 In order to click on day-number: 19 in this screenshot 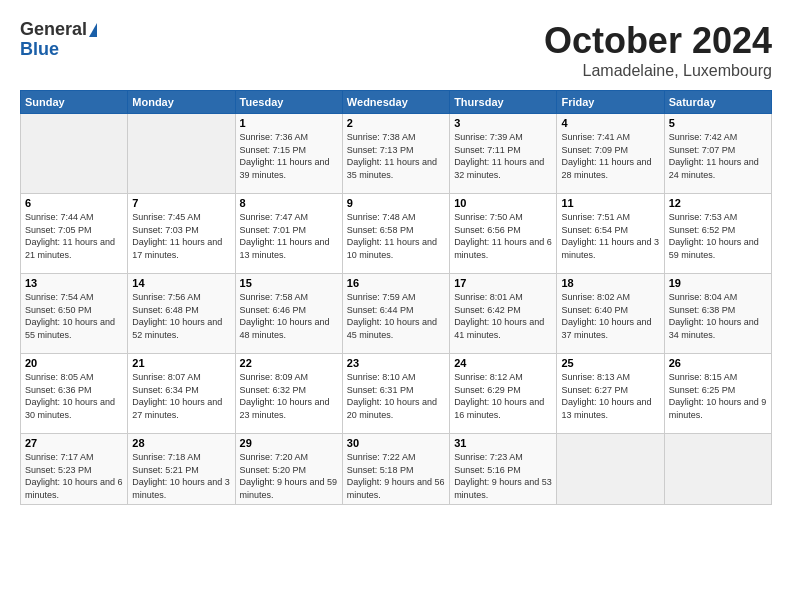, I will do `click(718, 283)`.